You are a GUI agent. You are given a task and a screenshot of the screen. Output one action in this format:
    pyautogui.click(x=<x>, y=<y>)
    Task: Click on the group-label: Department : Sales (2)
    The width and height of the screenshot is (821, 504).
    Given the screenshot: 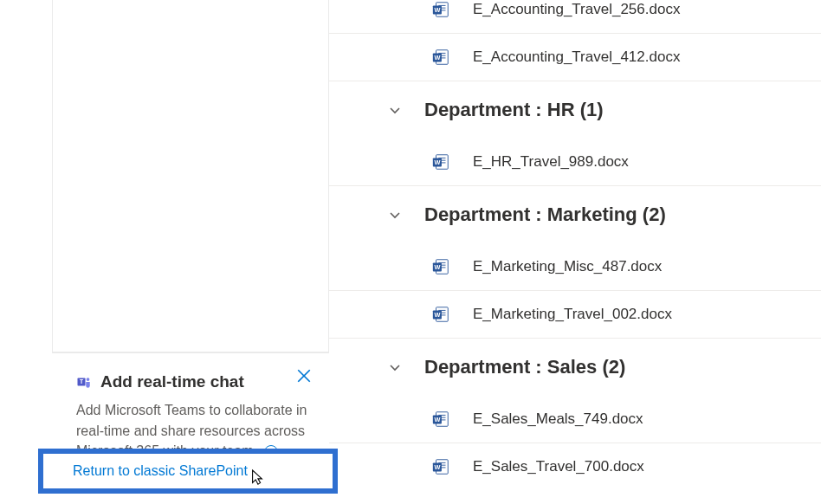 What is the action you would take?
    pyautogui.click(x=525, y=367)
    